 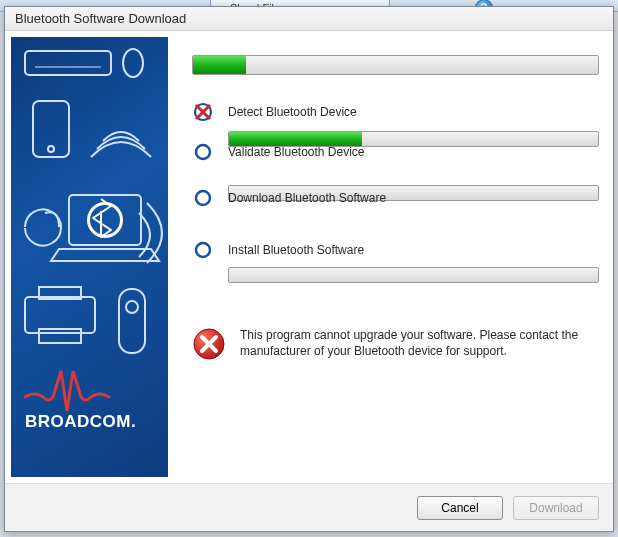 What do you see at coordinates (309, 19) in the screenshot?
I see `window-title: Bluetooth Software Download` at bounding box center [309, 19].